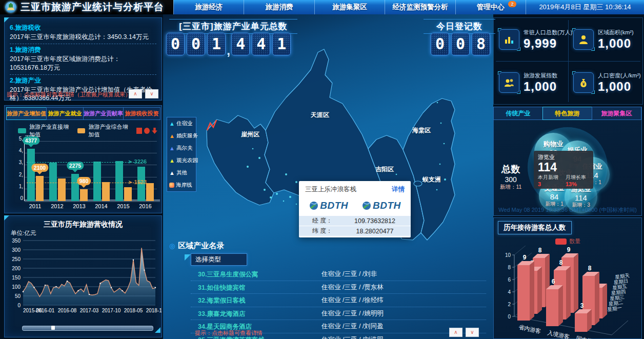  What do you see at coordinates (16, 278) in the screenshot?
I see `svg-text: 150` at bounding box center [16, 278].